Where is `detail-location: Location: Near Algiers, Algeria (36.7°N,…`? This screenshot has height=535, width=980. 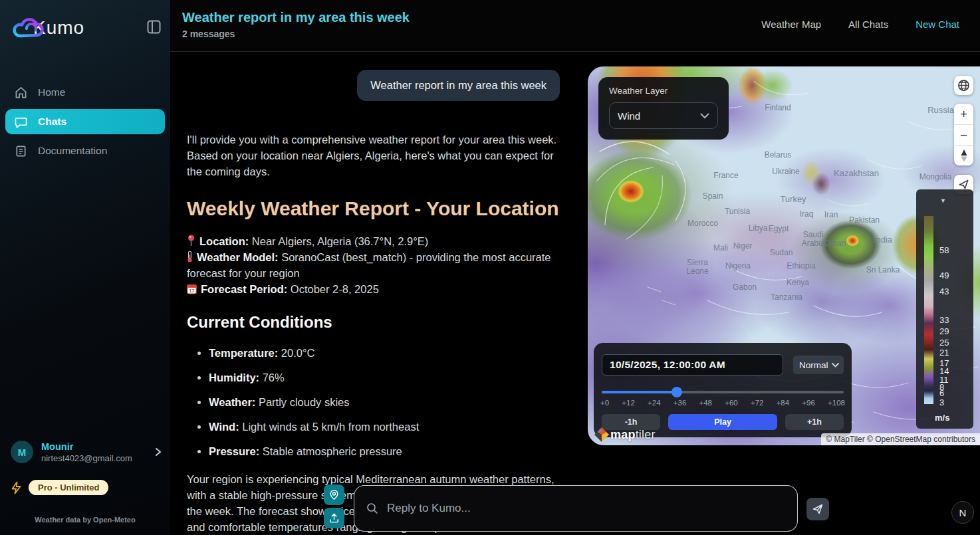
detail-location: Location: Near Algiers, Algeria (36.7°N,… is located at coordinates (374, 241).